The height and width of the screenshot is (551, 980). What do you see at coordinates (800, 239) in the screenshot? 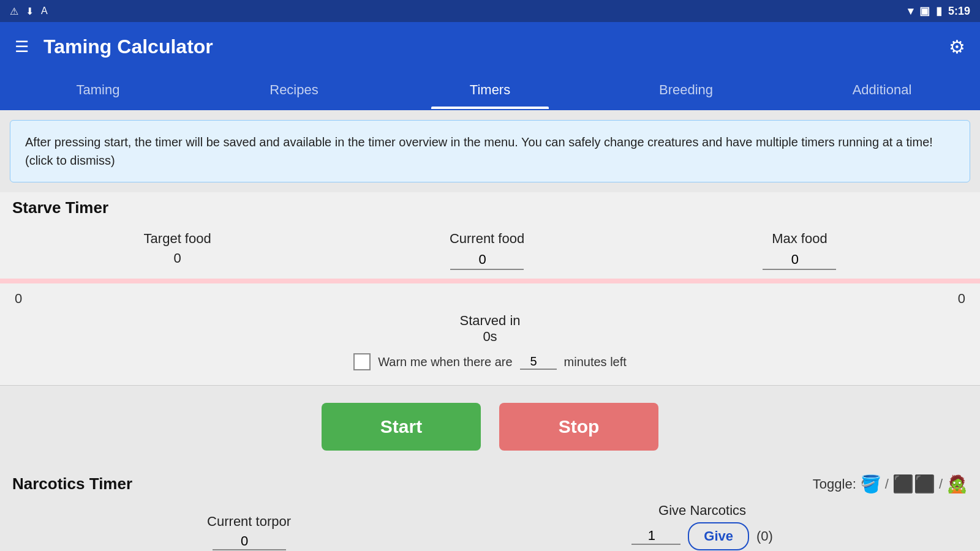
I see `max-food-label: Max food` at bounding box center [800, 239].